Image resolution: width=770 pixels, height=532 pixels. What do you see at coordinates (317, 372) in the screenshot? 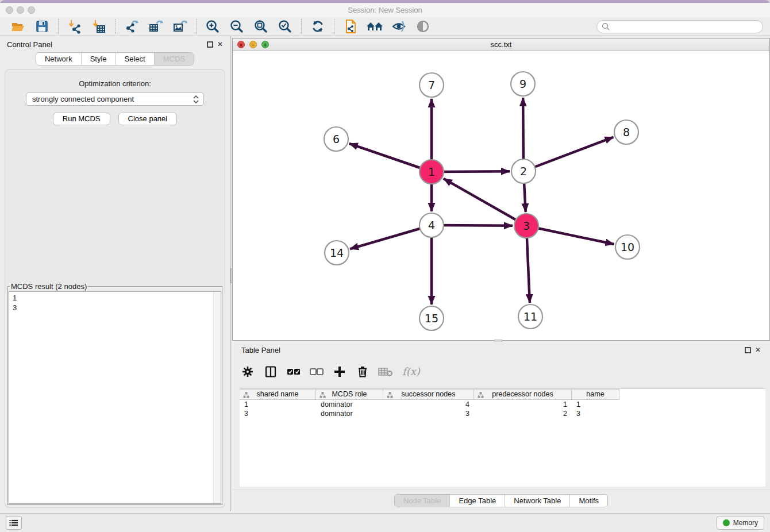
I see `deselect-all-checkboxes-icon` at bounding box center [317, 372].